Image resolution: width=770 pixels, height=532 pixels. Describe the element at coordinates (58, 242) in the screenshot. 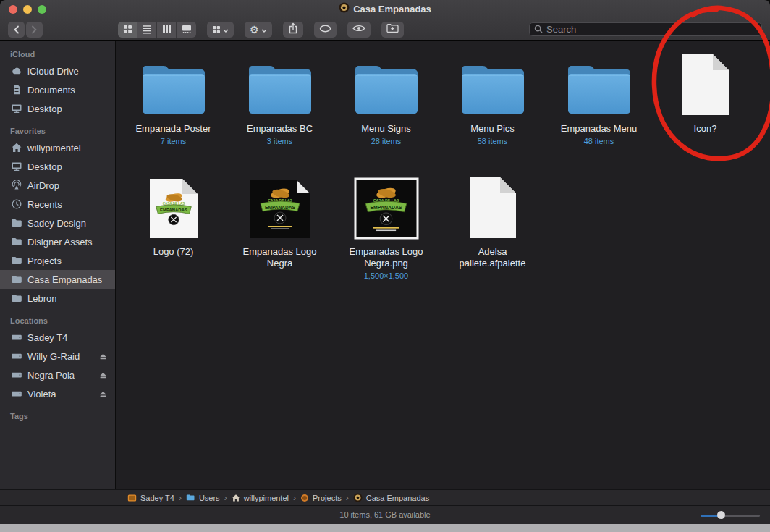

I see `sidebar-item-disigner-assets: Disigner Assets` at that location.